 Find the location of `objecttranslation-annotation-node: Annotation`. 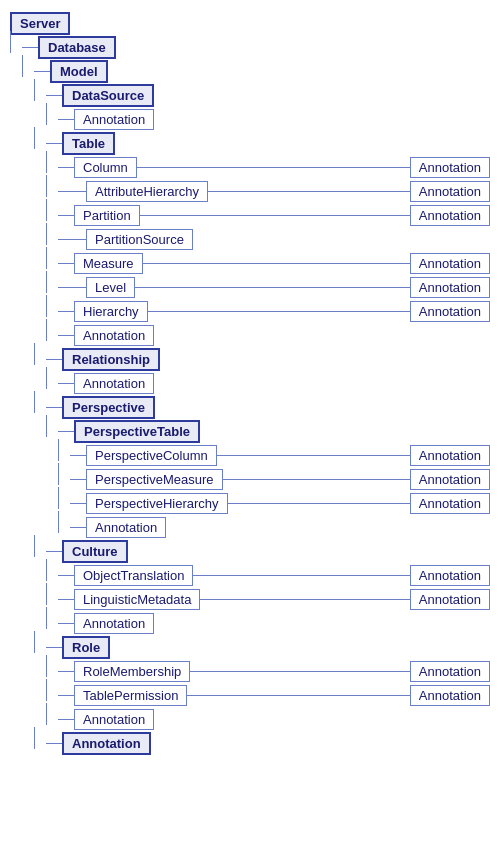

objecttranslation-annotation-node: Annotation is located at coordinates (450, 576).